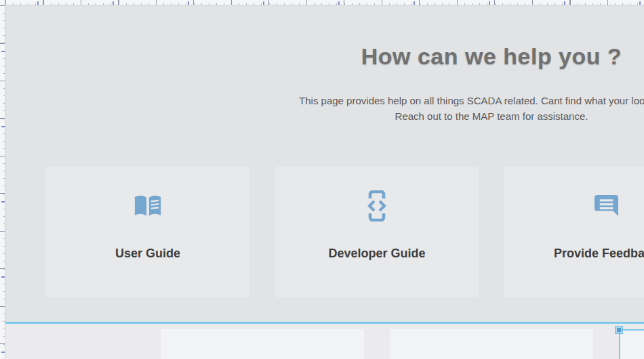 Image resolution: width=644 pixels, height=359 pixels. I want to click on horizontal-ruler, so click(325, 3).